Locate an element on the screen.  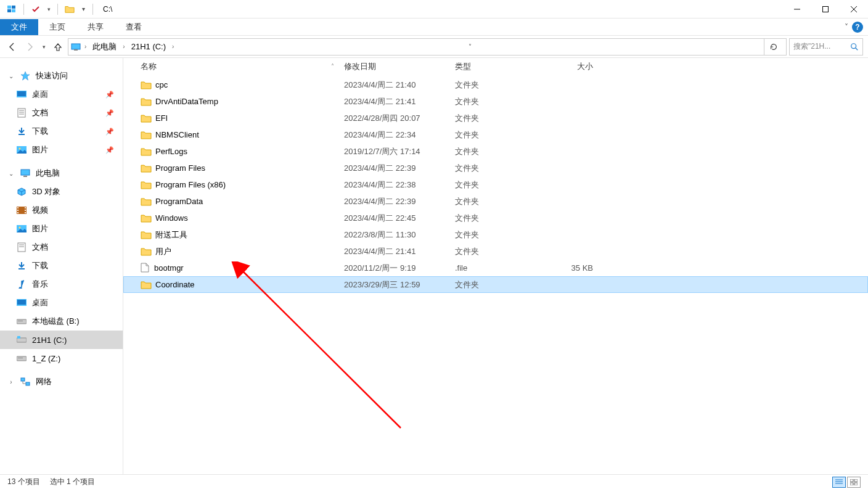
file-row: Program Files (x86)2023/4/4/周二 22:38文件夹 is located at coordinates (496, 185).